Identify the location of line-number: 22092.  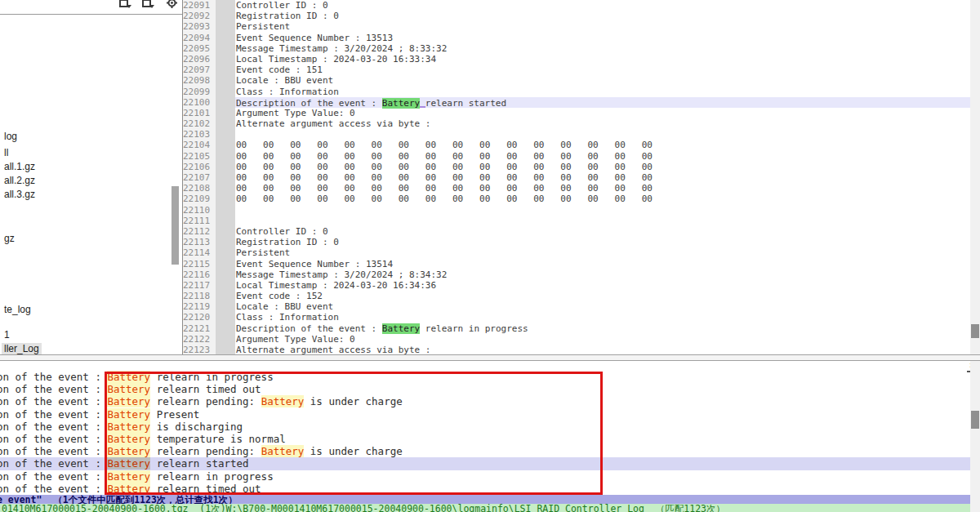
(196, 16).